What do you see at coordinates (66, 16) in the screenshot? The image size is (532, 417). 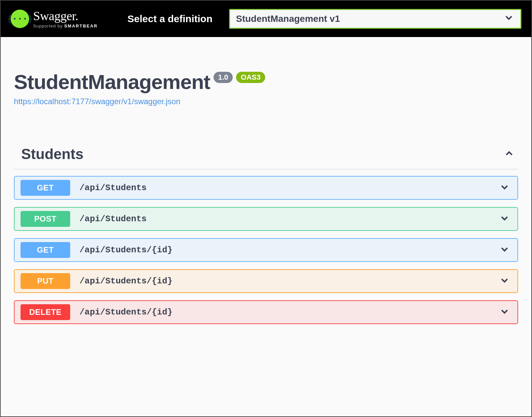 I see `swagger-wordmark: Swagger.` at bounding box center [66, 16].